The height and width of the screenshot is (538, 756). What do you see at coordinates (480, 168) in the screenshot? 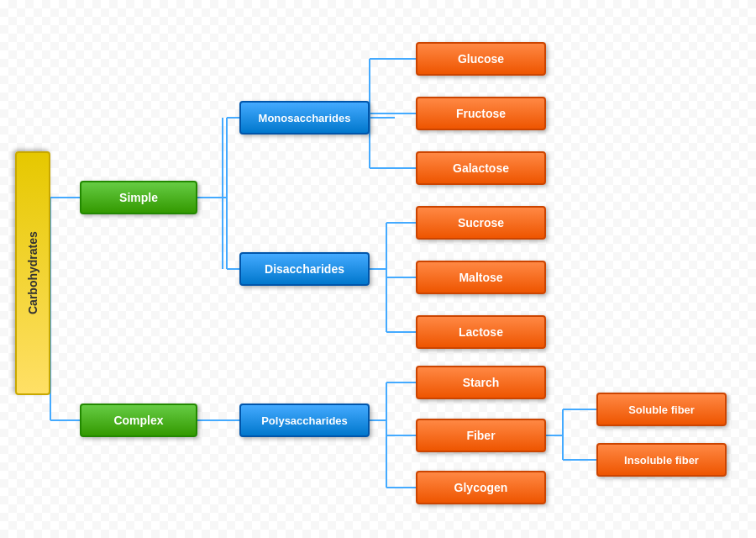
I see `galactose-node: Galactose` at bounding box center [480, 168].